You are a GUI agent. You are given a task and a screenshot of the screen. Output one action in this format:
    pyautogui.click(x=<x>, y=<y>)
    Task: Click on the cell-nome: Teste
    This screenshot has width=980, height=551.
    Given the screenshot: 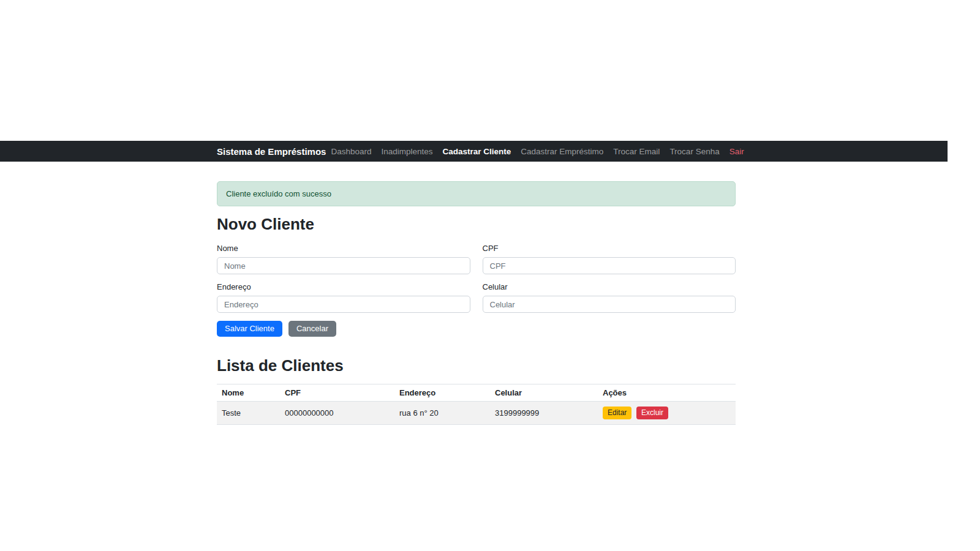 What is the action you would take?
    pyautogui.click(x=249, y=413)
    